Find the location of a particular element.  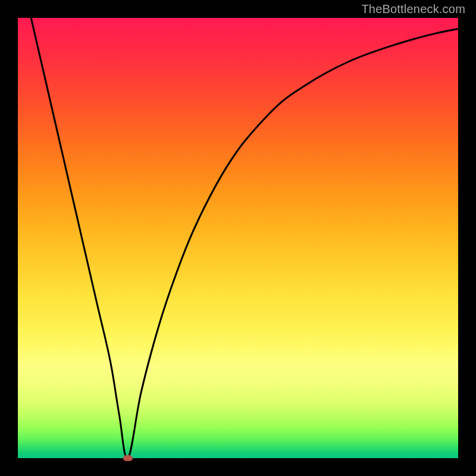

min-marker is located at coordinates (128, 458).